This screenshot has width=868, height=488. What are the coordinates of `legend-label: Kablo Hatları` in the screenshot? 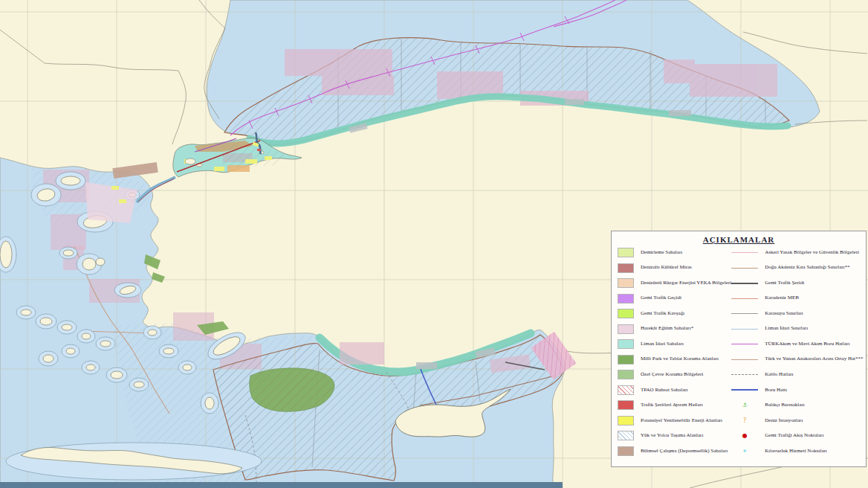 It's located at (779, 375).